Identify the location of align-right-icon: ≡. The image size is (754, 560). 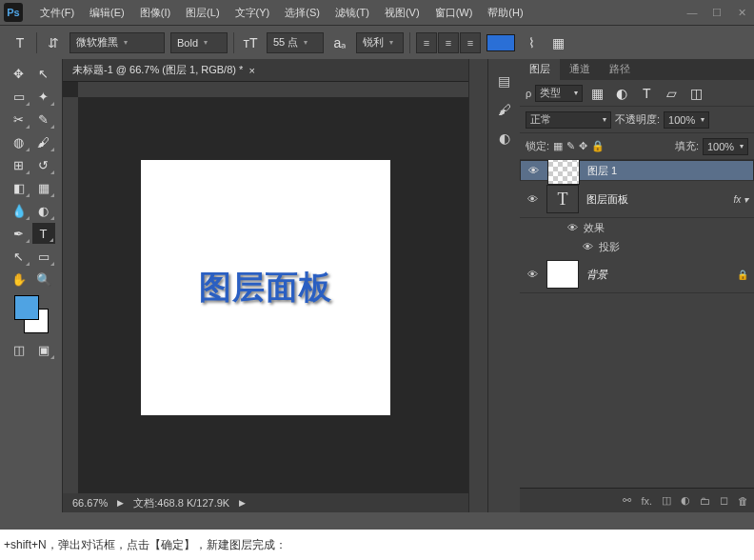
(470, 43).